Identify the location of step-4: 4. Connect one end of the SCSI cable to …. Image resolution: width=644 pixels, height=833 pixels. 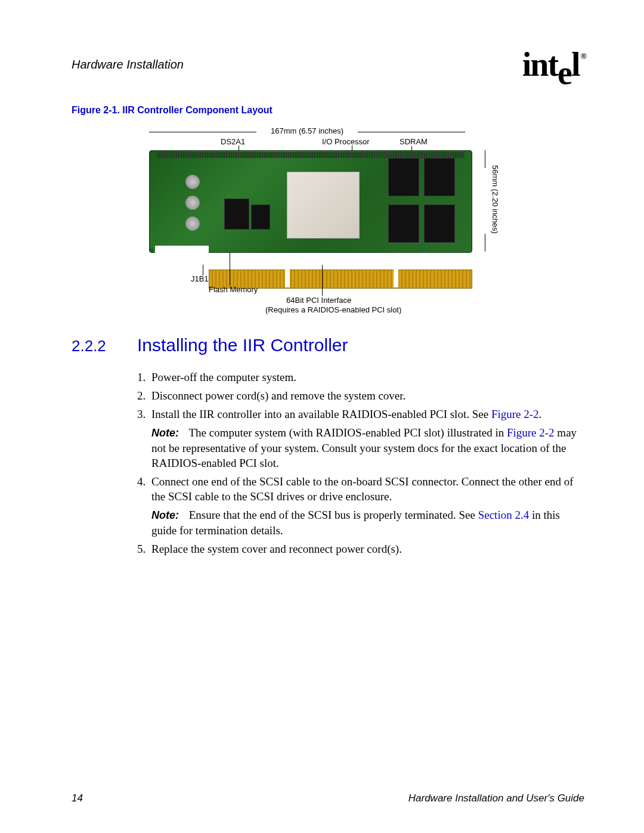
(361, 489).